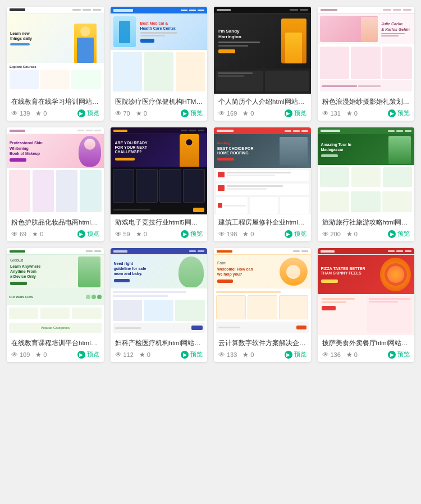 The width and height of the screenshot is (421, 504). Describe the element at coordinates (55, 349) in the screenshot. I see `card-info: 在线教育课程培训平台html网站模板 👁 109 ★ 0 ▶ 预览` at that location.